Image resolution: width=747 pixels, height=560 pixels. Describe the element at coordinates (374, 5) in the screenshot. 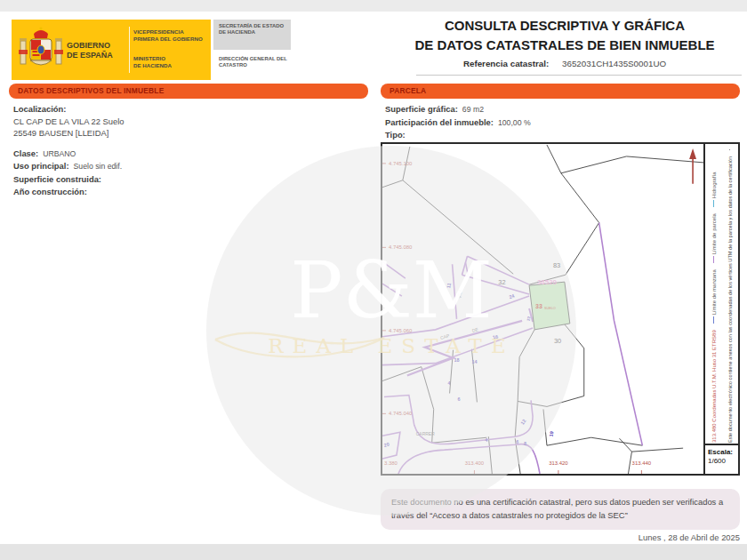

I see `top-gray-band` at that location.